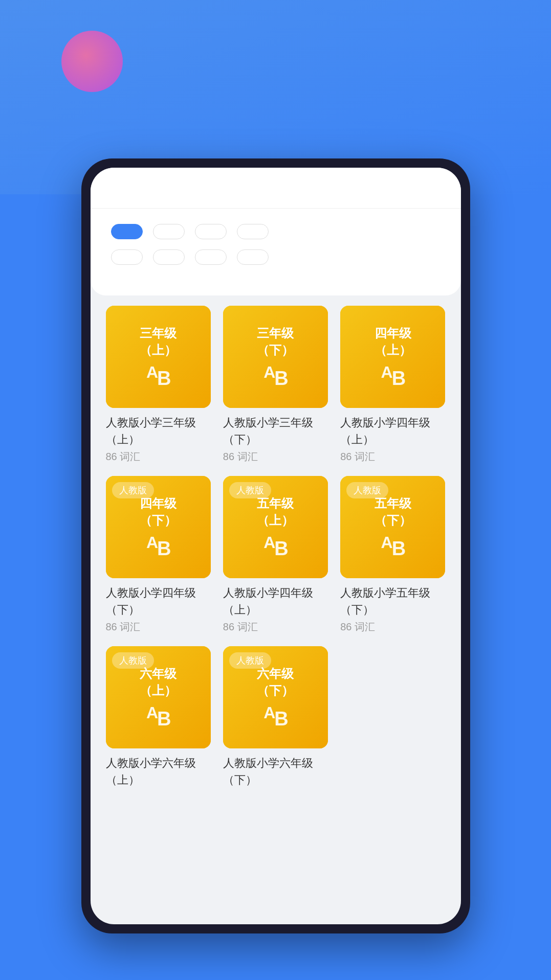 Image resolution: width=551 pixels, height=980 pixels. Describe the element at coordinates (393, 555) in the screenshot. I see `book-item: 人教版 五年级（下） AB 人教版小学五年级（下） 86 词汇` at that location.